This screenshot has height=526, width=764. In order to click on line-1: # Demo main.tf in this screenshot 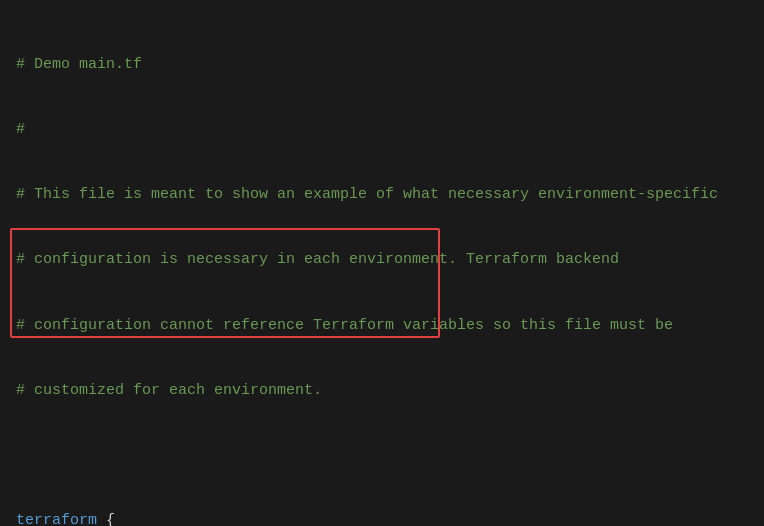, I will do `click(382, 65)`.